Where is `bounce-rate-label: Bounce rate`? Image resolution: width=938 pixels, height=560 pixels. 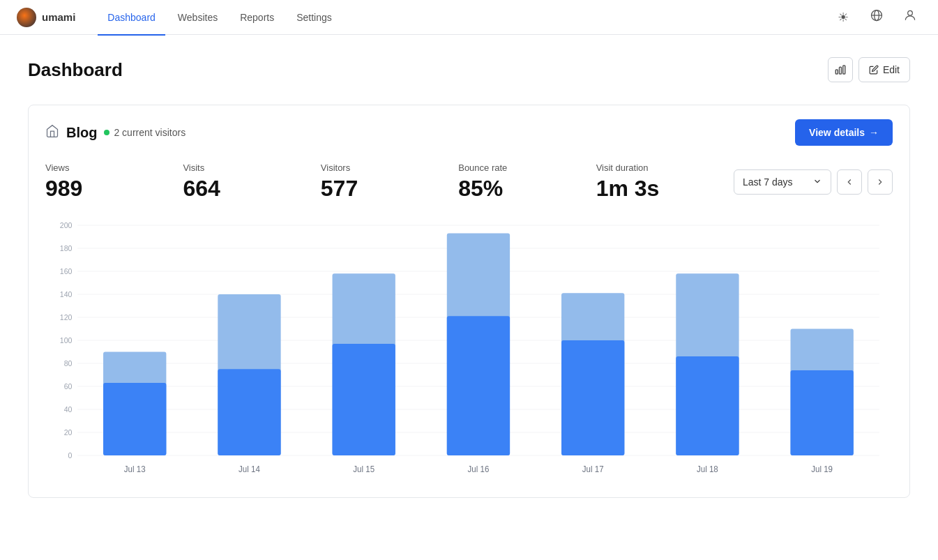 bounce-rate-label: Bounce rate is located at coordinates (527, 167).